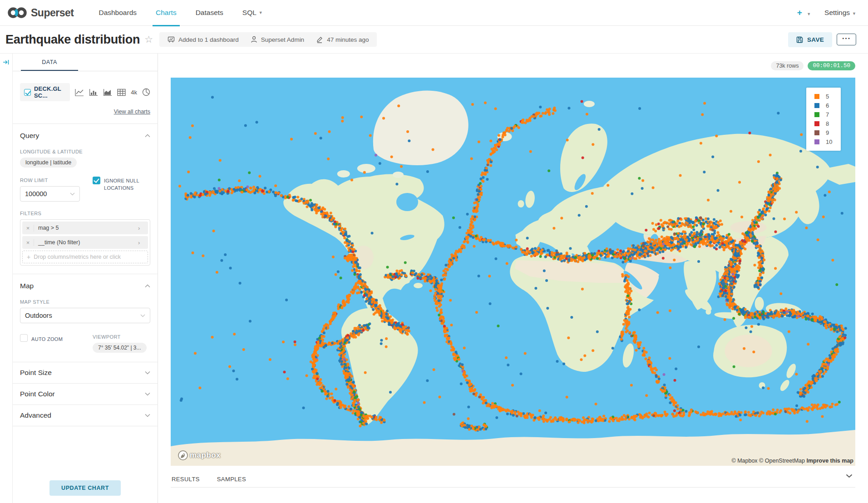  What do you see at coordinates (434, 40) in the screenshot?
I see `chart-header: Earthquake distribution ☆ Added to 1 das…` at bounding box center [434, 40].